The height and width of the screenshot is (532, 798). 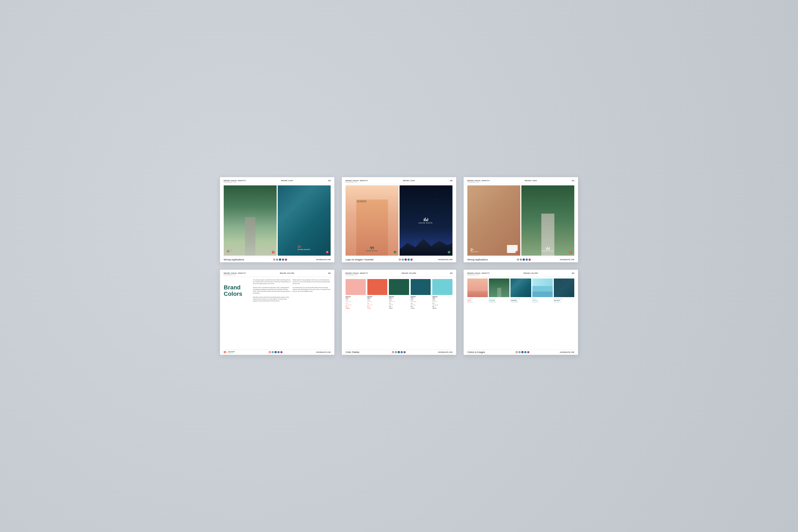 What do you see at coordinates (276, 352) in the screenshot?
I see `instagram-icon-022: ◎` at bounding box center [276, 352].